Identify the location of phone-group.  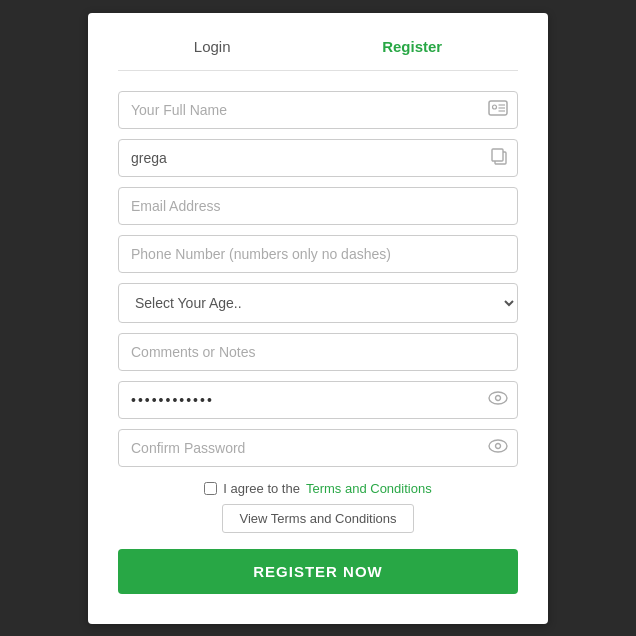
(318, 254).